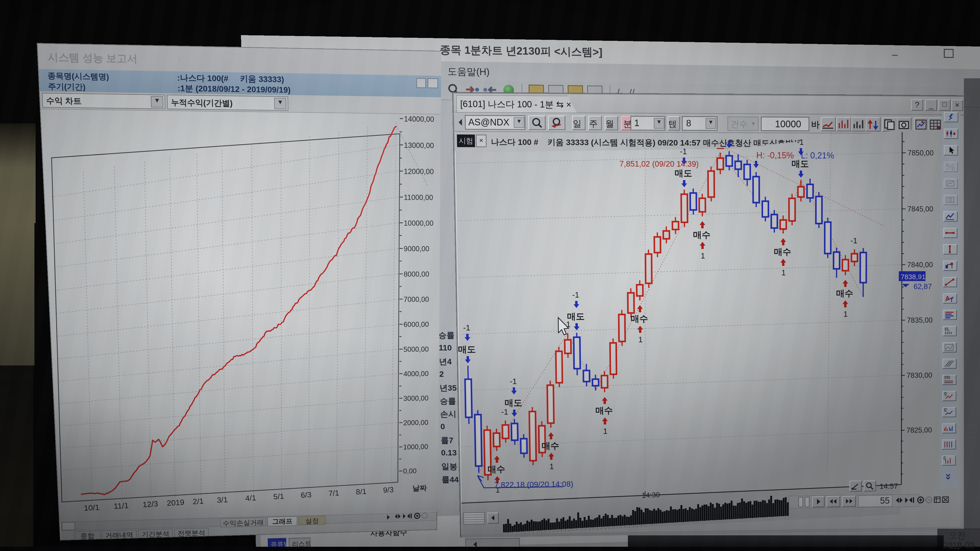 Image resolution: width=980 pixels, height=551 pixels. What do you see at coordinates (420, 488) in the screenshot?
I see `svg-text: 날짜` at bounding box center [420, 488].